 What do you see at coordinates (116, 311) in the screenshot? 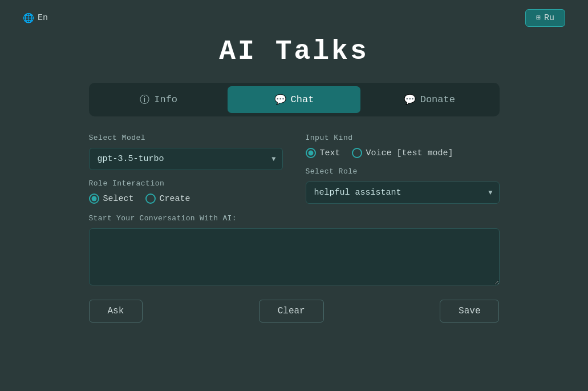
I see `ask-button: Ask` at bounding box center [116, 311].